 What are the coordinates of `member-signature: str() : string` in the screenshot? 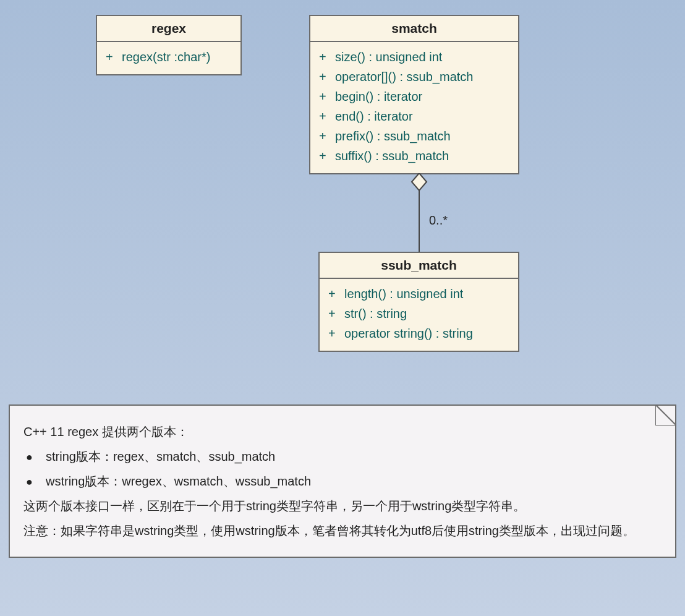 It's located at (376, 314).